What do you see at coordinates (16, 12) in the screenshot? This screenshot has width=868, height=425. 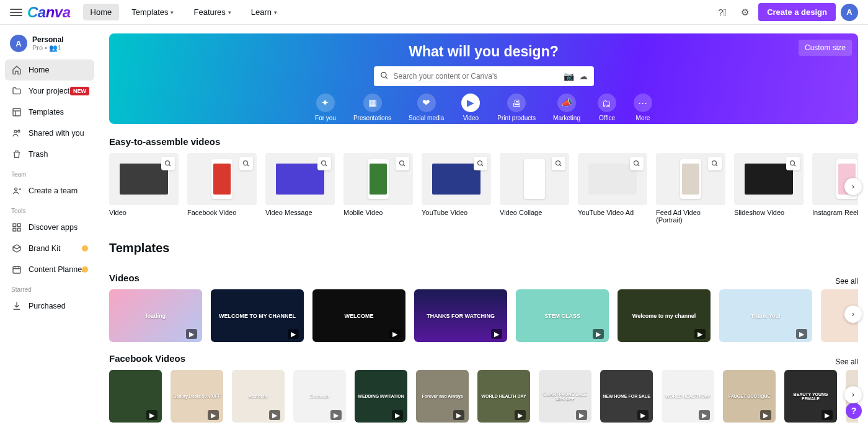 I see `hamburger-menu` at bounding box center [16, 12].